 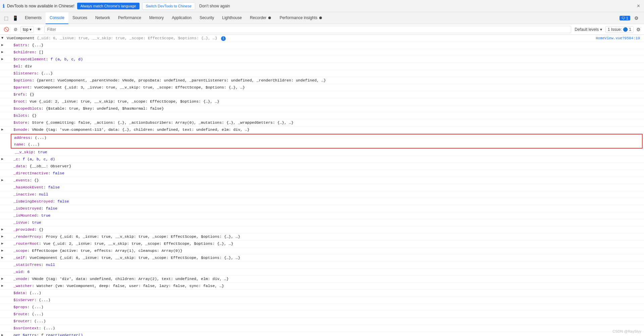 I want to click on notification-close-button: ×, so click(x=639, y=6).